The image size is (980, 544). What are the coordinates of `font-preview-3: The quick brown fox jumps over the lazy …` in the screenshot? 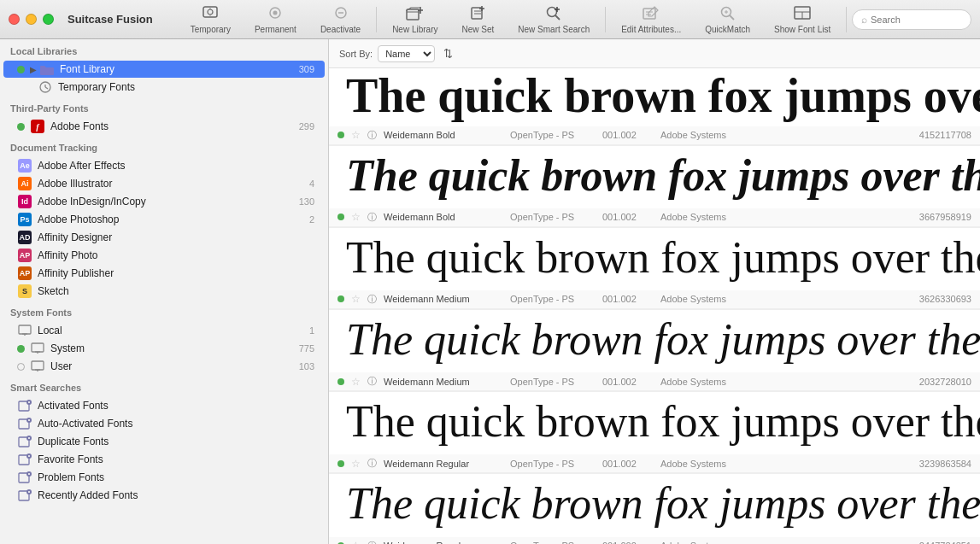 It's located at (654, 342).